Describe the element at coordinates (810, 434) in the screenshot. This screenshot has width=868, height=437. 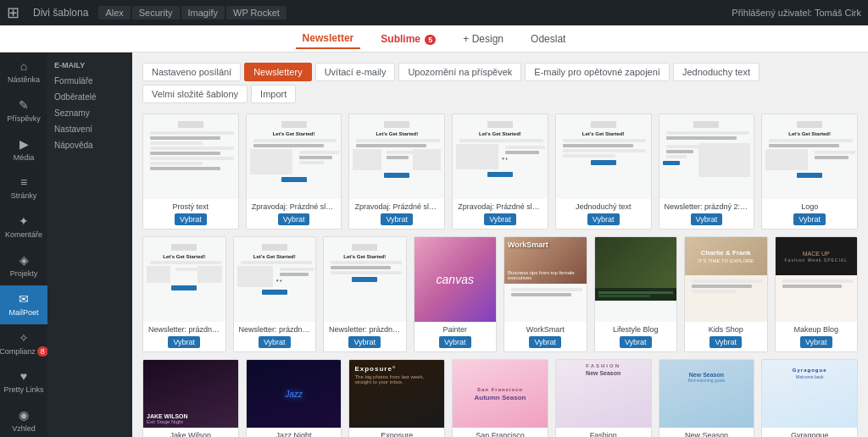
I see `template-name: Gyragogue` at that location.